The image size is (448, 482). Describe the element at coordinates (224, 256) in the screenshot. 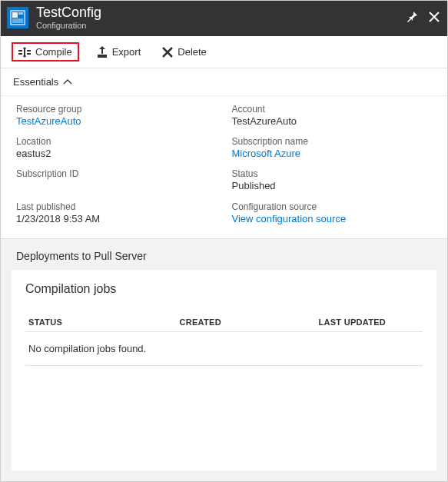

I see `deployments-title: Deployments to Pull Server` at that location.